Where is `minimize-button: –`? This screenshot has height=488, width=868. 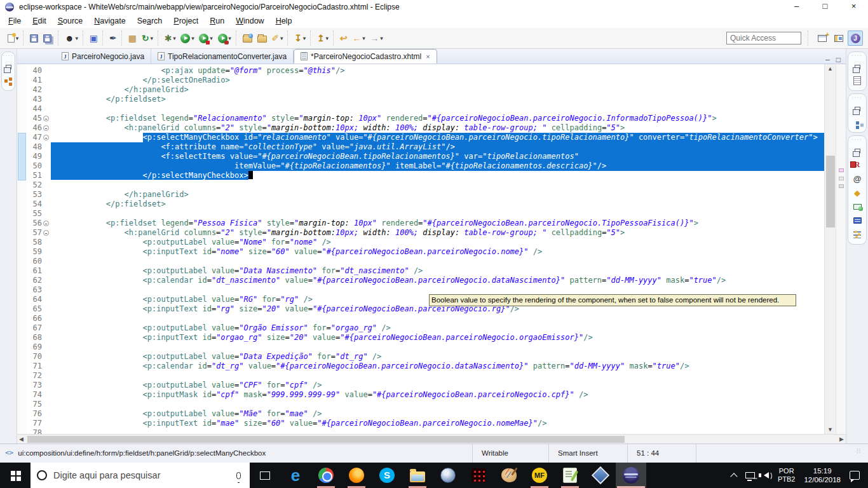 minimize-button: – is located at coordinates (797, 7).